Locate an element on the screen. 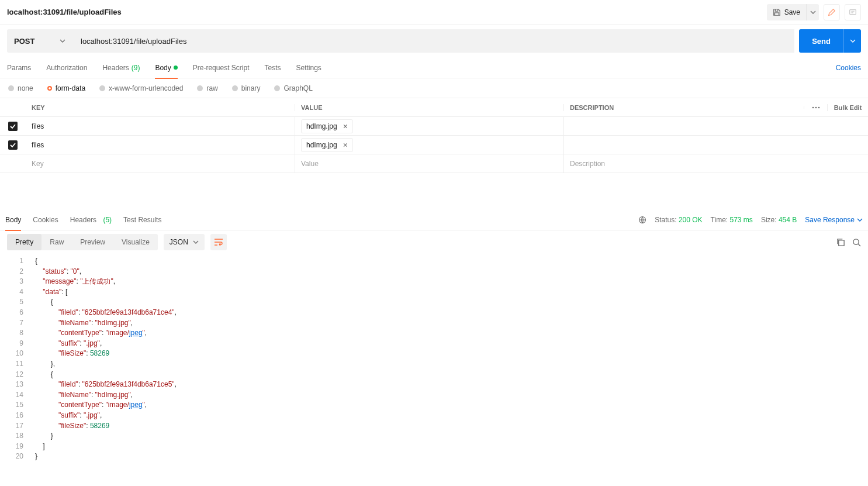 The image size is (868, 486). body-type-raw: raw is located at coordinates (207, 88).